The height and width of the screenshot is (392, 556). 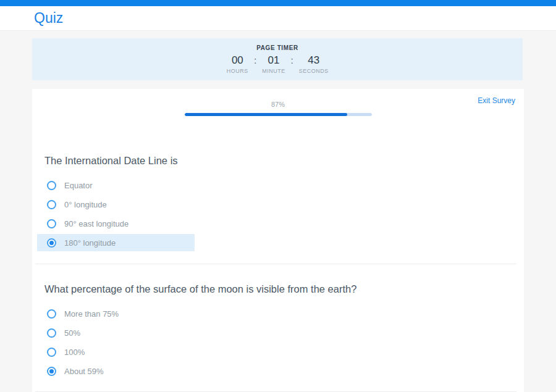 I want to click on option-label: Equator, so click(x=78, y=185).